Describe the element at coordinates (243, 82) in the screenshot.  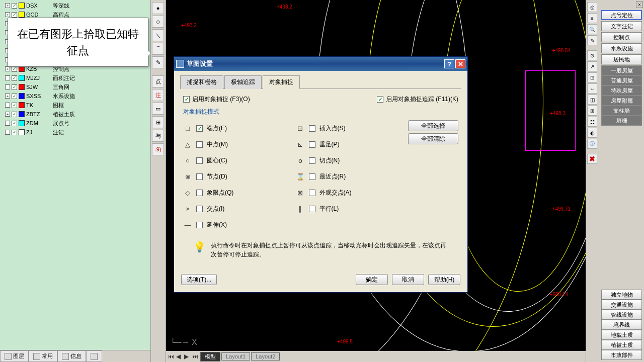
I see `tab-polar-track: 极轴追踪` at that location.